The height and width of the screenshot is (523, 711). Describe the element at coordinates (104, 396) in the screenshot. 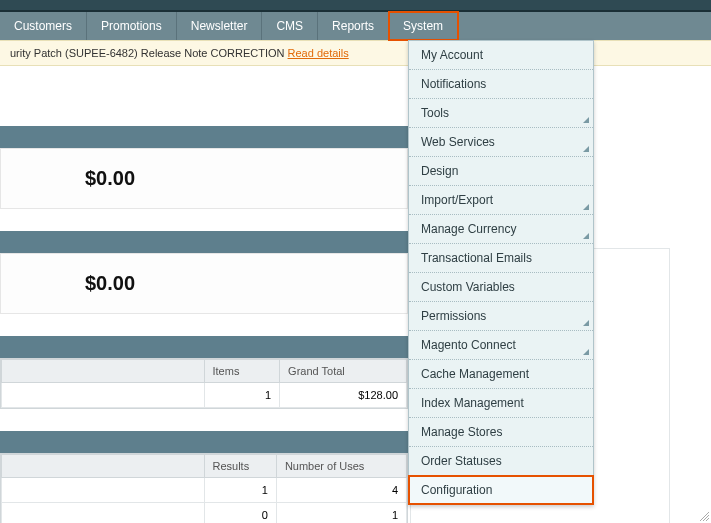

I see `table1-cell-blank` at that location.